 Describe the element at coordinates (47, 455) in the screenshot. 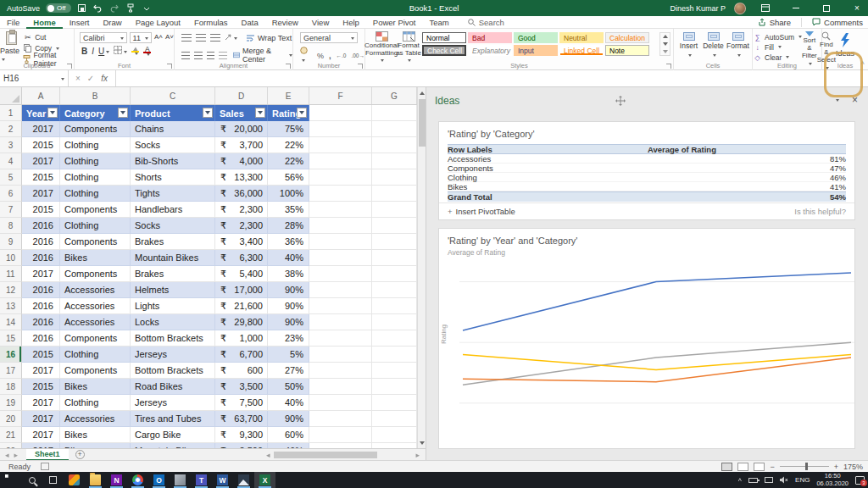

I see `sheet-tab: Sheet1` at that location.